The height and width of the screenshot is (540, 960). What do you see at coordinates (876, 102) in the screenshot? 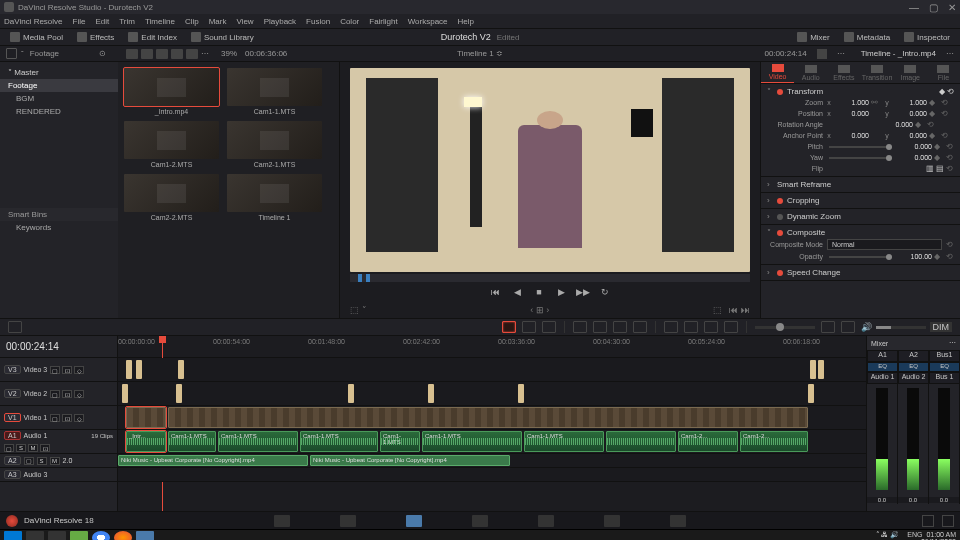
I see `link-icon: ⚯` at bounding box center [876, 102].